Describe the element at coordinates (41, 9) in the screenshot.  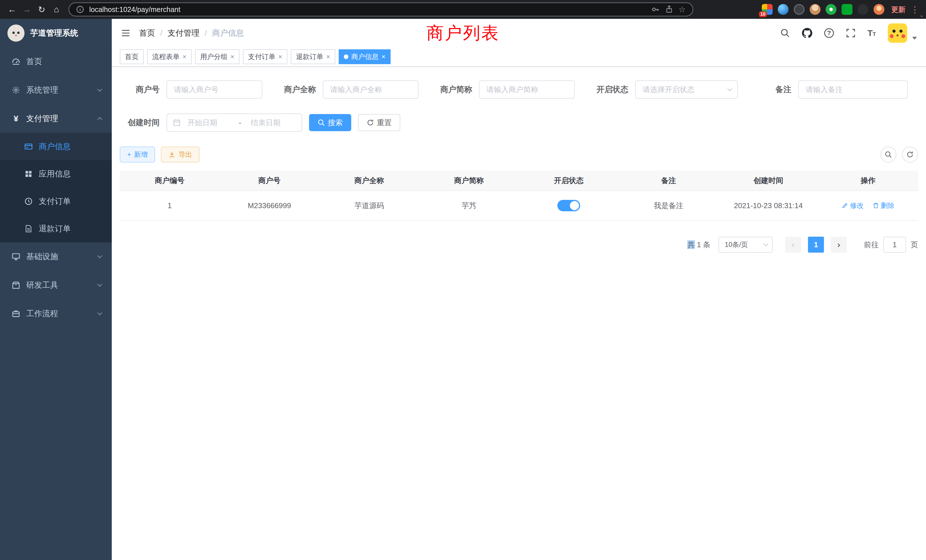
I see `reload-icon: ↻` at that location.